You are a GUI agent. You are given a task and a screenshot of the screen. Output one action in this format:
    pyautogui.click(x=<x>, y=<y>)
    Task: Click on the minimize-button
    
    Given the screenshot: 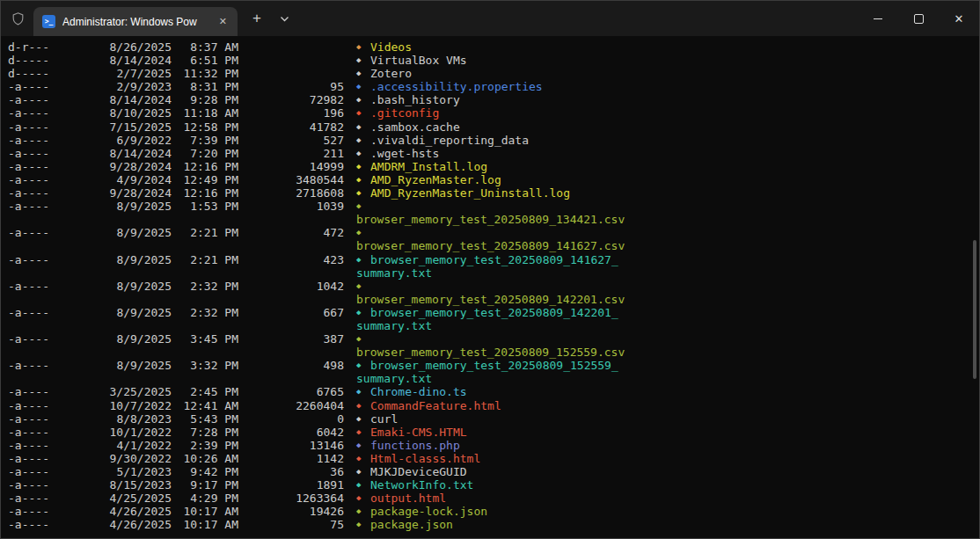 What is the action you would take?
    pyautogui.click(x=878, y=18)
    